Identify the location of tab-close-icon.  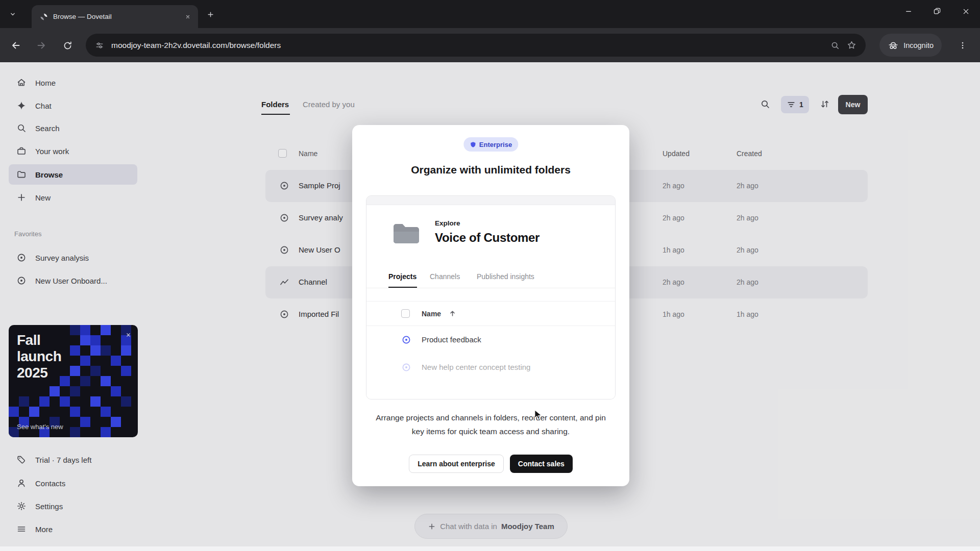
(188, 17).